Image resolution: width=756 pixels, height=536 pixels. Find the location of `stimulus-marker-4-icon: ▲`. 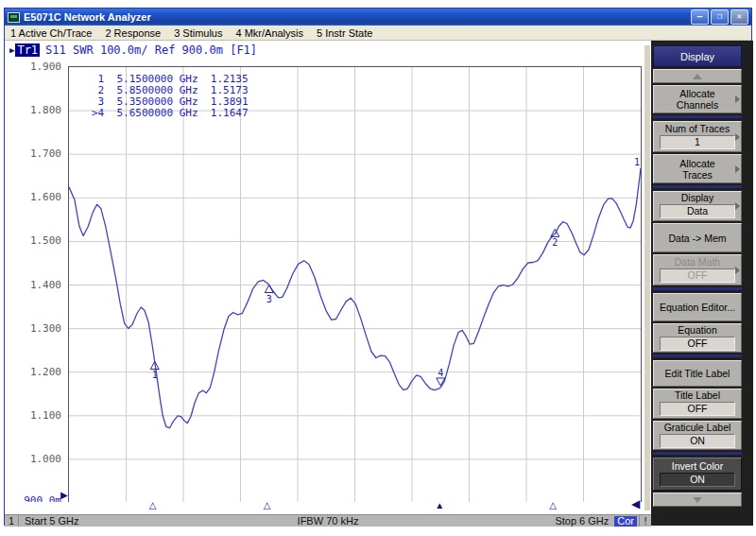

stimulus-marker-4-icon: ▲ is located at coordinates (439, 505).